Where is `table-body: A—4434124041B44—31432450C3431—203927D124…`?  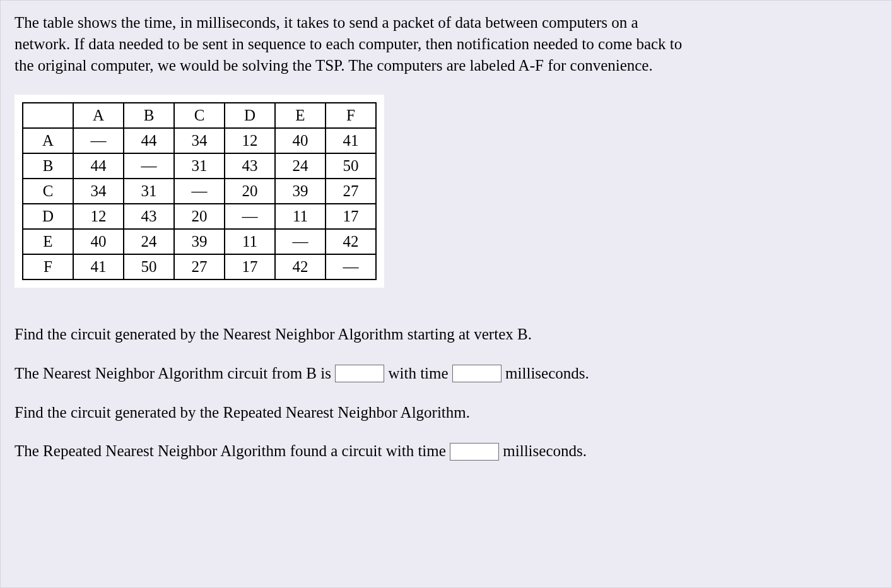
table-body: A—4434124041B44—31432450C3431—203927D124… is located at coordinates (199, 204).